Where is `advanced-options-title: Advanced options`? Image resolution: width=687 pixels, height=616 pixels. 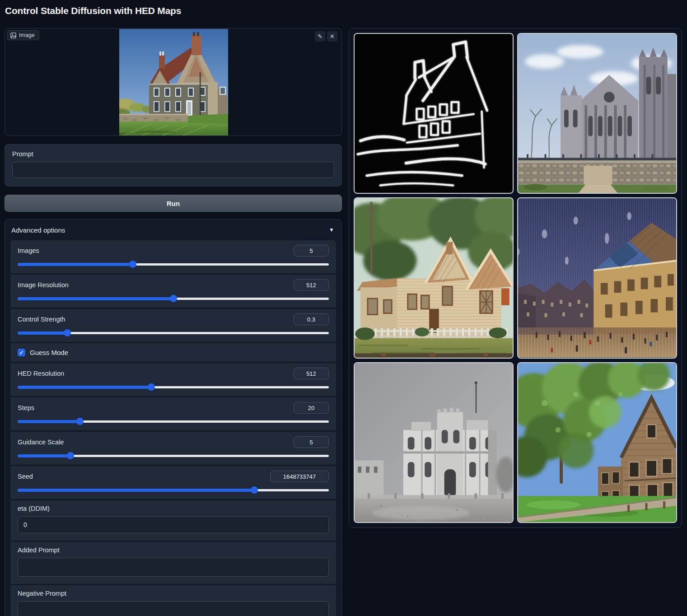 advanced-options-title: Advanced options is located at coordinates (38, 230).